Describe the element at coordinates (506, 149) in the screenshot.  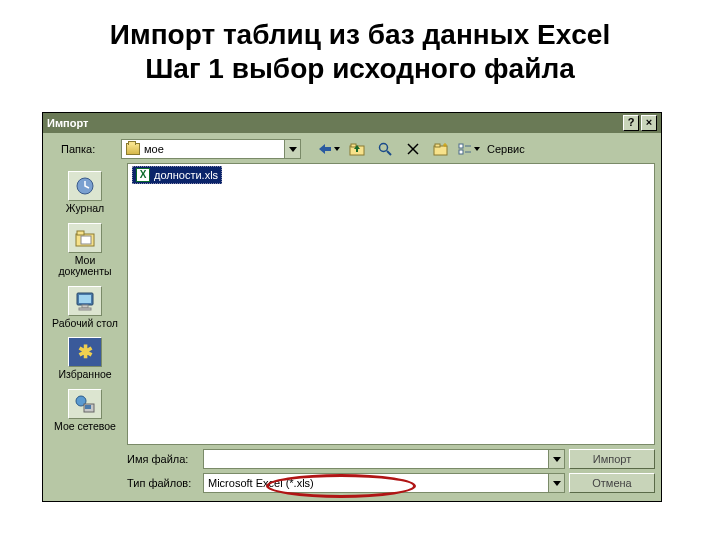
I see `service-menu: Сервис` at that location.